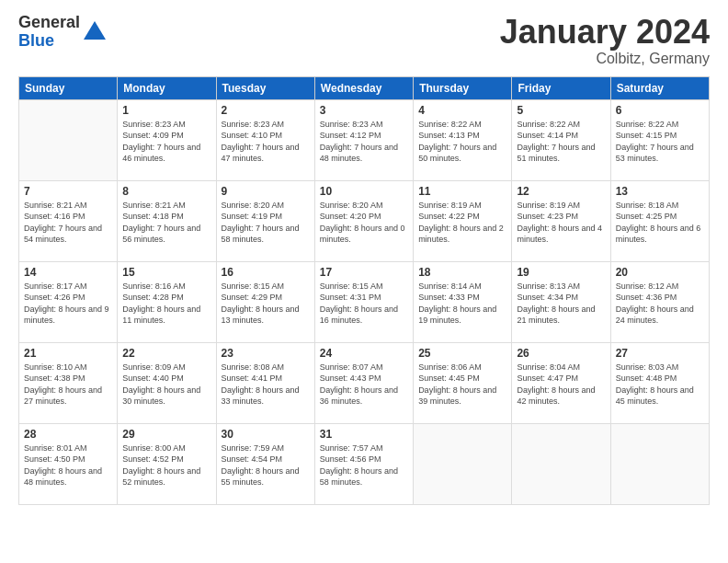 This screenshot has width=728, height=563. Describe the element at coordinates (660, 140) in the screenshot. I see `calendar-cell: 6Sunrise: 8:22 AMSunset: 4:15 PMDaylight…` at that location.